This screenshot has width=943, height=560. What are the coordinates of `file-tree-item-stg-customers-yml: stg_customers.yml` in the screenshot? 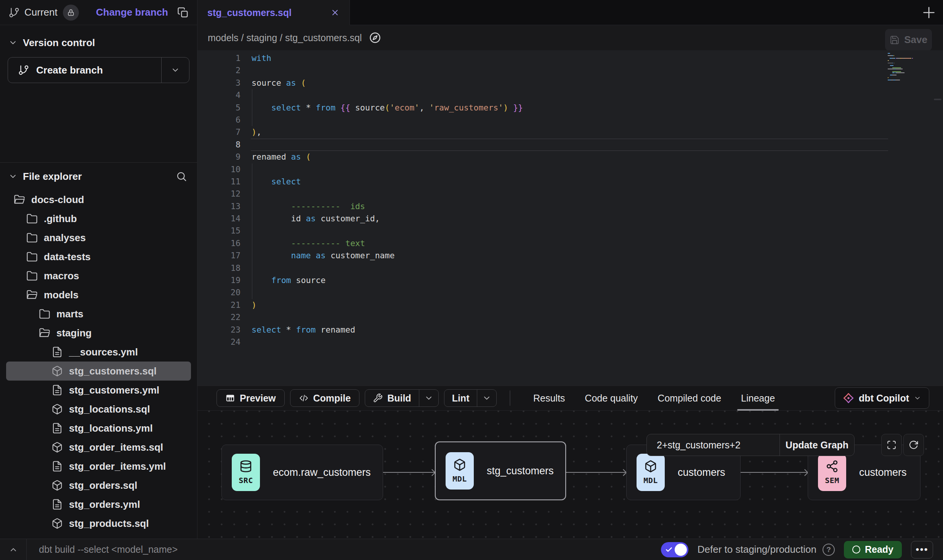 It's located at (98, 390).